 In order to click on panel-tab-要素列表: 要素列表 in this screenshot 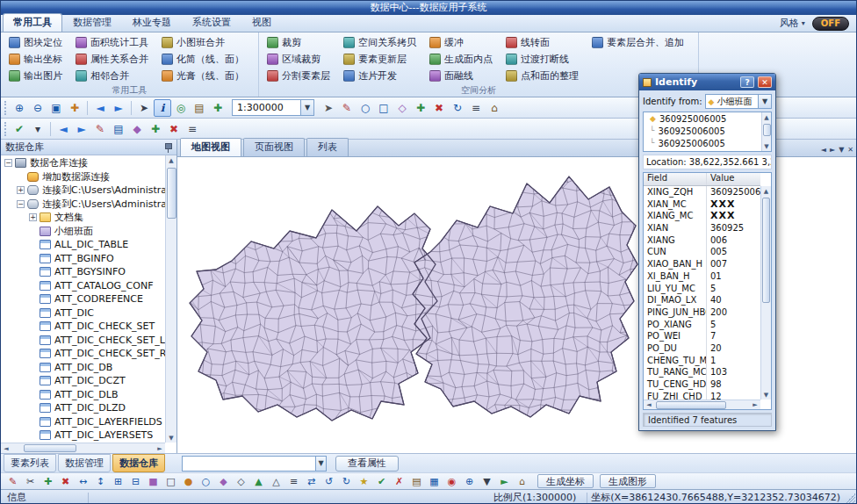, I will do `click(30, 464)`.